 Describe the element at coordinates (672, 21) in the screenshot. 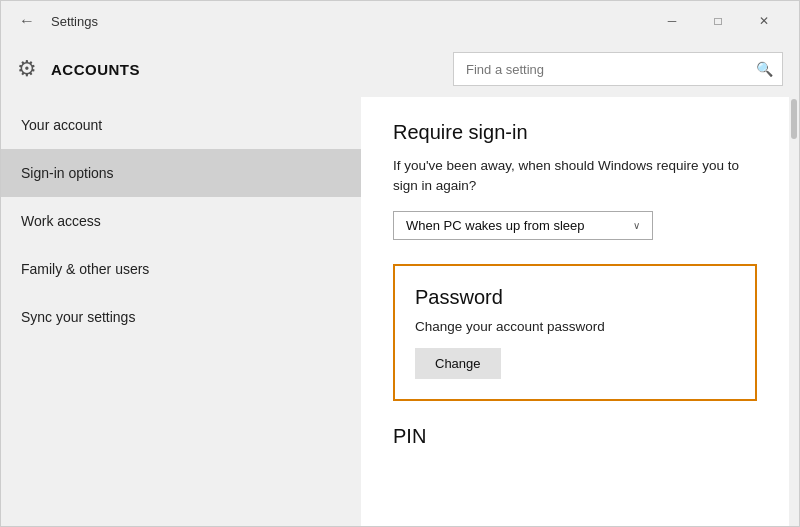

I see `minimize-button: ─` at that location.